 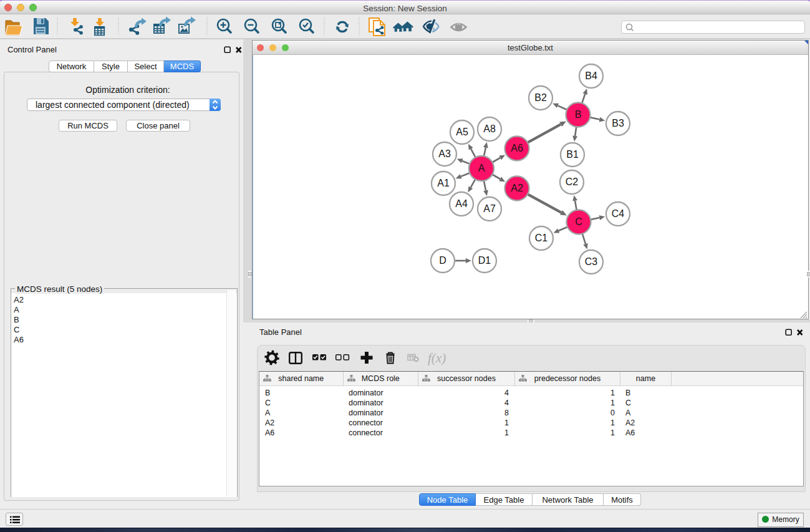 I want to click on svg-text: A8, so click(x=489, y=128).